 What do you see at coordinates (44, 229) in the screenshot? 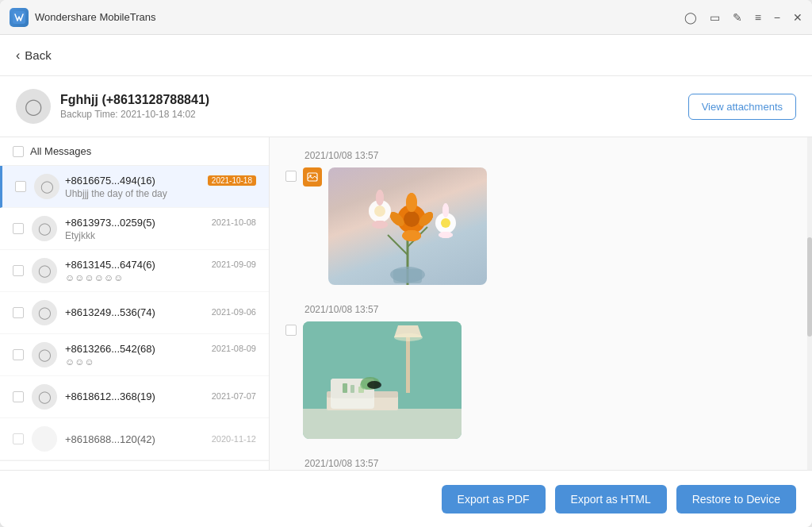
I see `conv-avatar-1: ◯` at bounding box center [44, 229].